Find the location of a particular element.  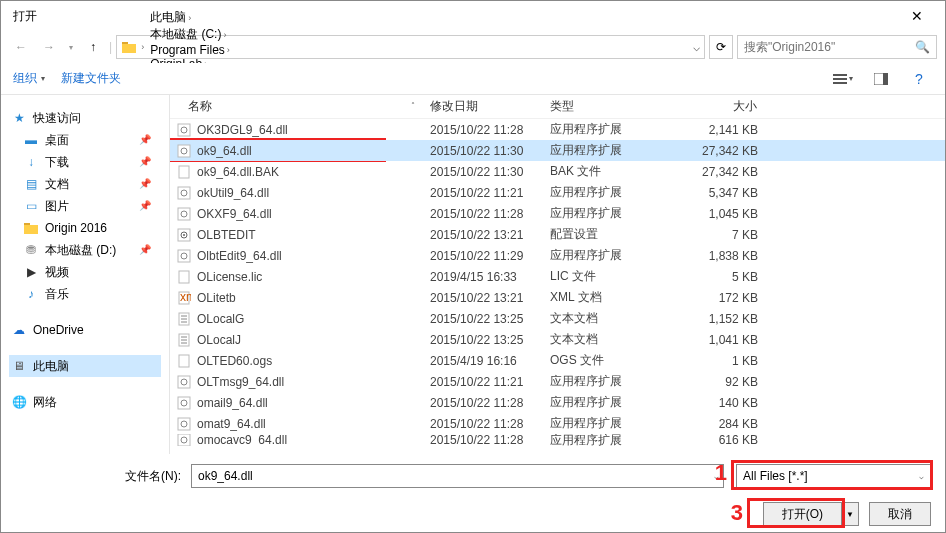

open-dropdown-button: ▼ is located at coordinates (850, 514).